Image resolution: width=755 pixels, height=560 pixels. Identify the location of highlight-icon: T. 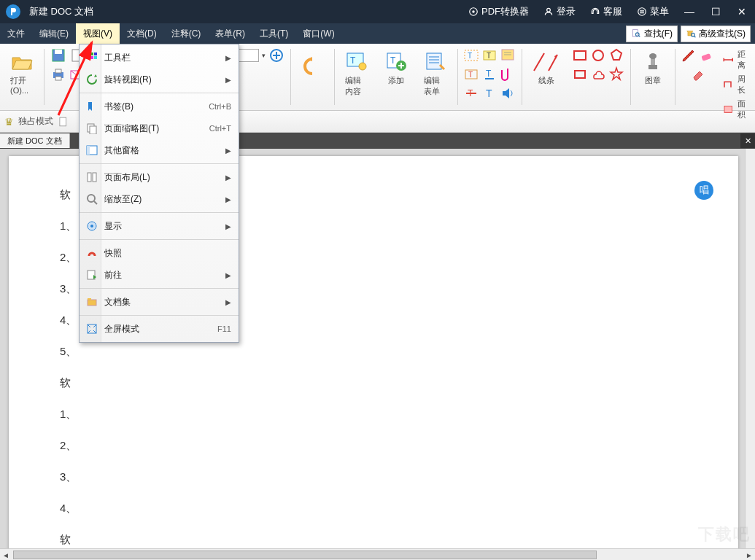
(489, 55).